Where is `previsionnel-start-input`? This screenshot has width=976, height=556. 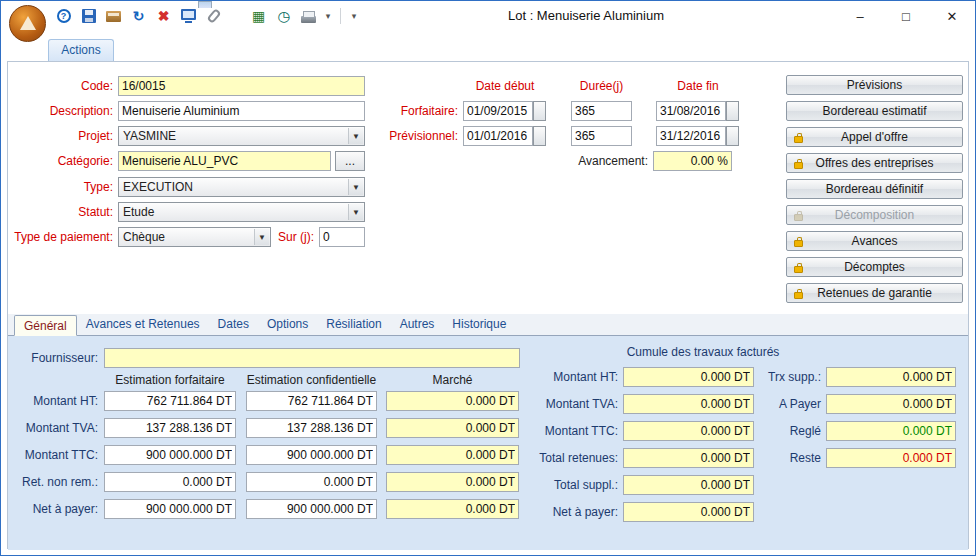
previsionnel-start-input is located at coordinates (498, 136).